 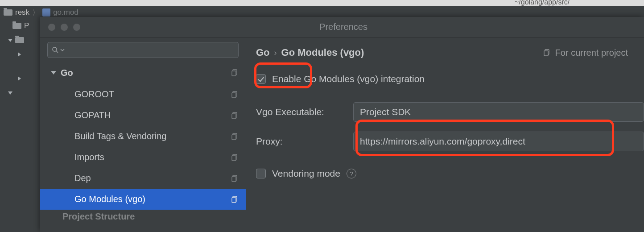 What do you see at coordinates (348, 79) in the screenshot?
I see `enable-go-modules-label: Enable Go Modules (vgo) integration` at bounding box center [348, 79].